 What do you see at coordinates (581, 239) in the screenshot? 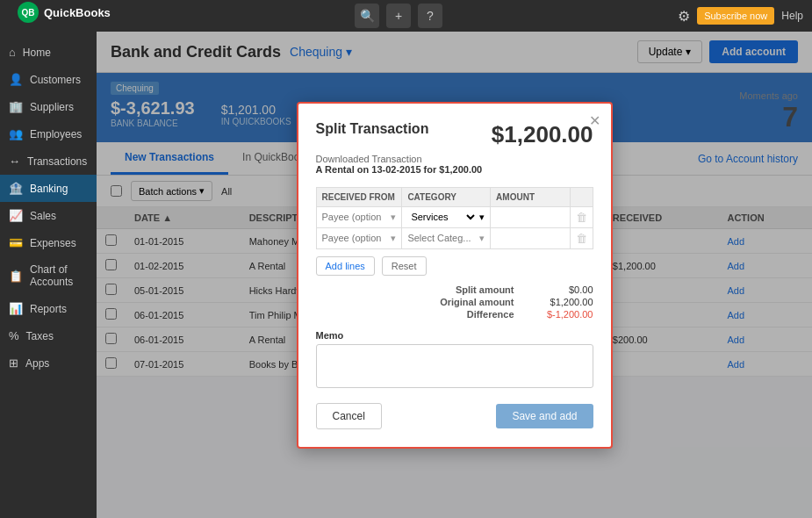
I see `delete-row-icon-2: 🗑` at bounding box center [581, 239].